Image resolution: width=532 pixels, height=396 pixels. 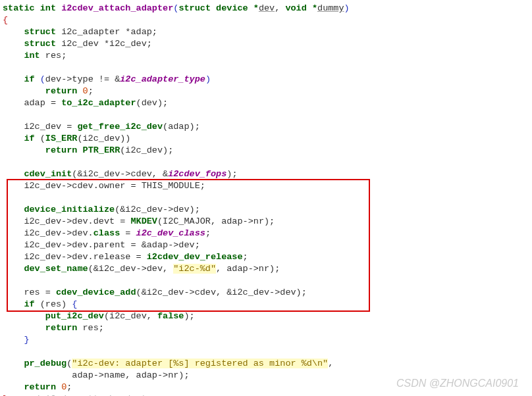 I want to click on assign-i2cdev: i2c_dev =, so click(x=50, y=126).